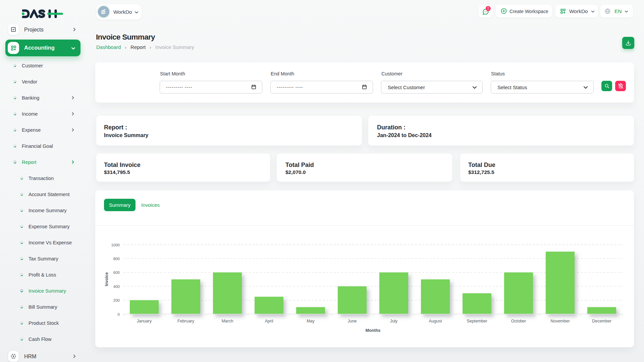  What do you see at coordinates (394, 321) in the screenshot?
I see `svg-text: July` at bounding box center [394, 321].